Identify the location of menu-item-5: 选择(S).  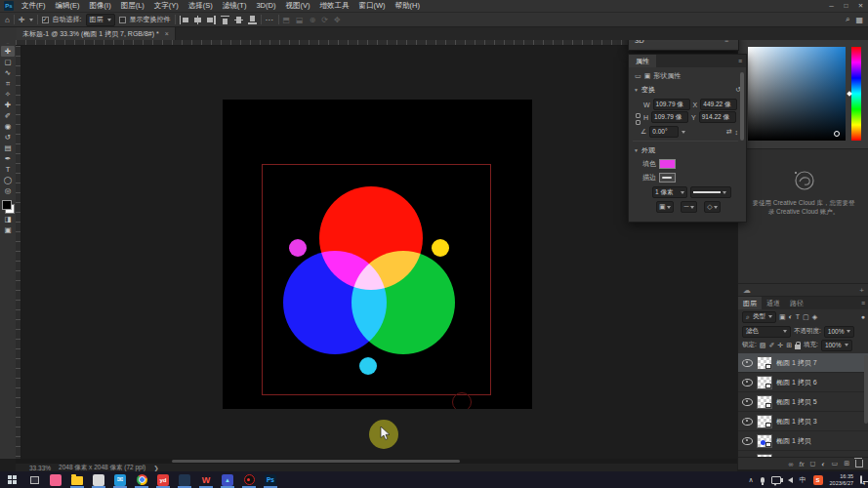
(201, 6).